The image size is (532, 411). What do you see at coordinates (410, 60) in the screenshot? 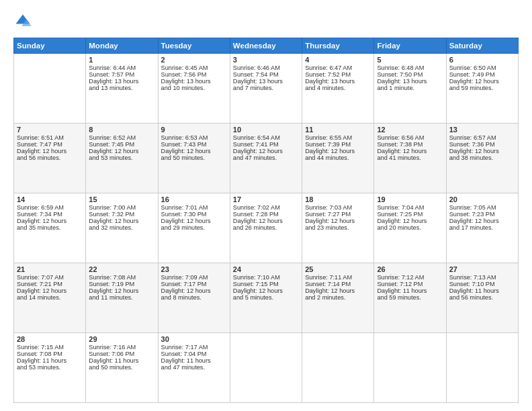
I see `day-number: 5` at bounding box center [410, 60].